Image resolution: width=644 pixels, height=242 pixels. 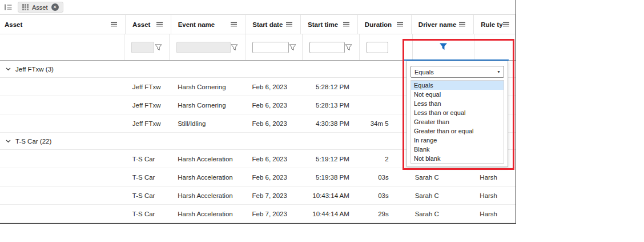 I want to click on cell-start_time: 5:28:13 PM, so click(x=329, y=105).